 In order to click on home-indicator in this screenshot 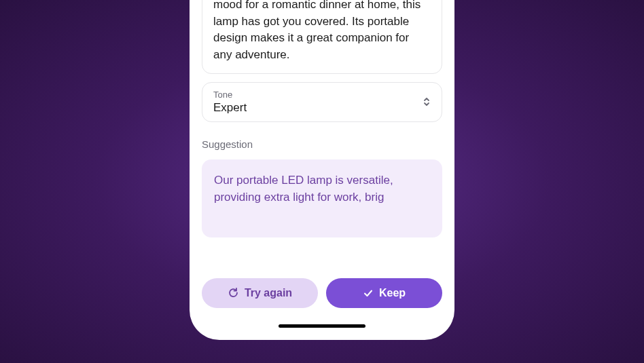, I will do `click(322, 326)`.